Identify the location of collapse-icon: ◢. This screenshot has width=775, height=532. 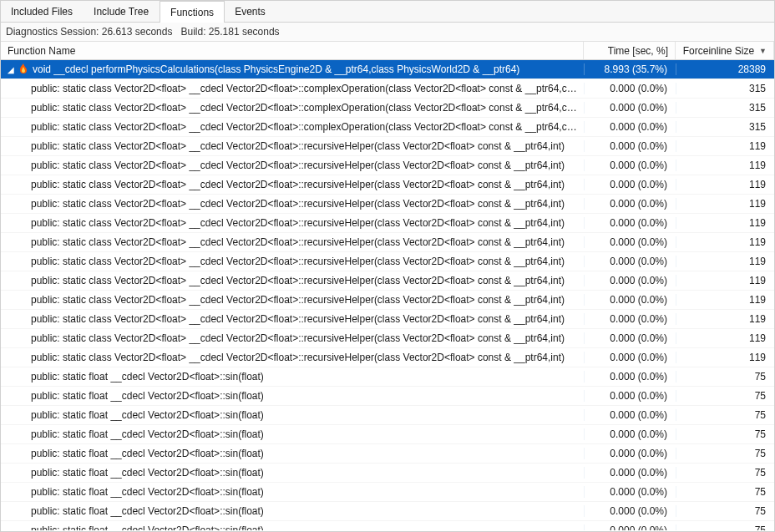
(11, 70).